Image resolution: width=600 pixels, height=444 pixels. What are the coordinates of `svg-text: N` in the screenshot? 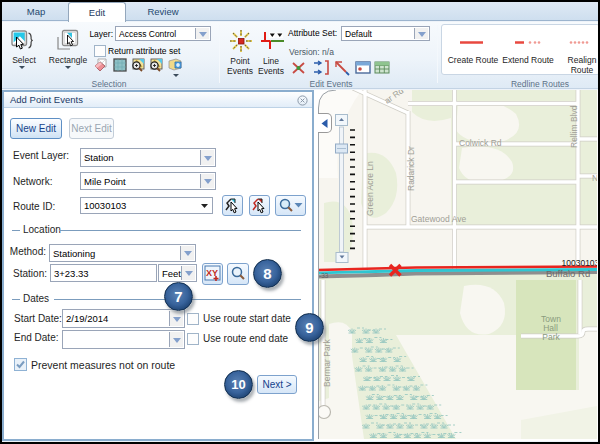 It's located at (595, 178).